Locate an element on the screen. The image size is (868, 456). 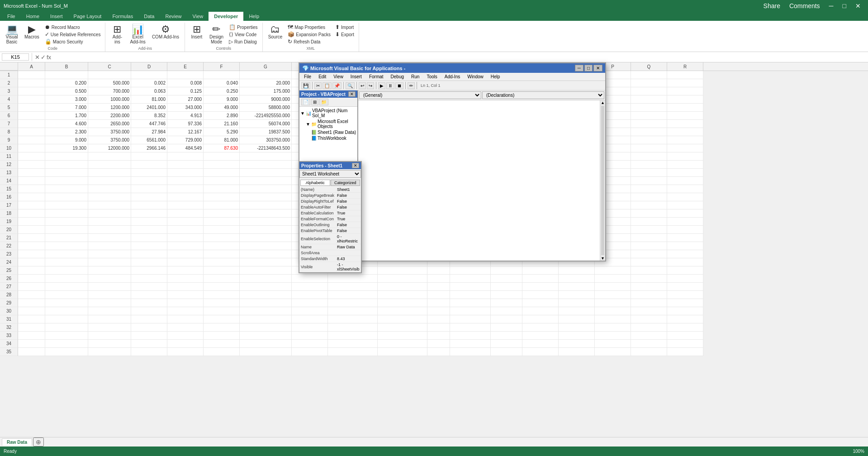
cell-q23 is located at coordinates (649, 254).